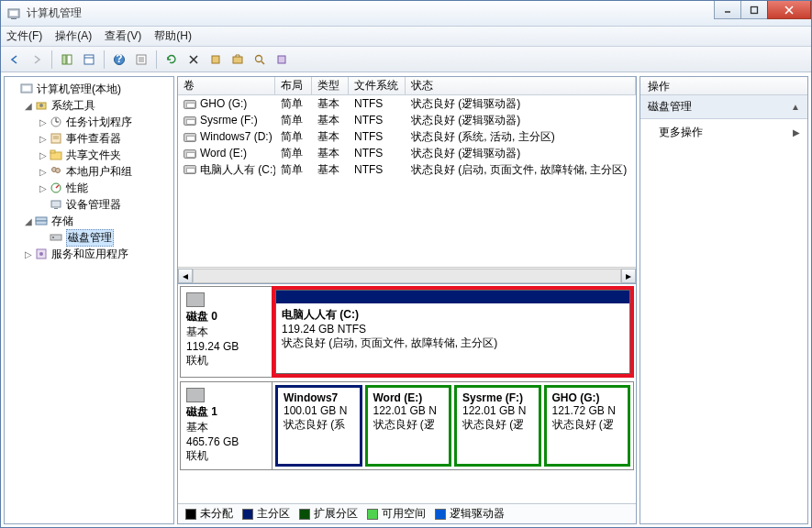 This screenshot has width=812, height=528. Describe the element at coordinates (227, 86) in the screenshot. I see `col-volume: 卷` at that location.